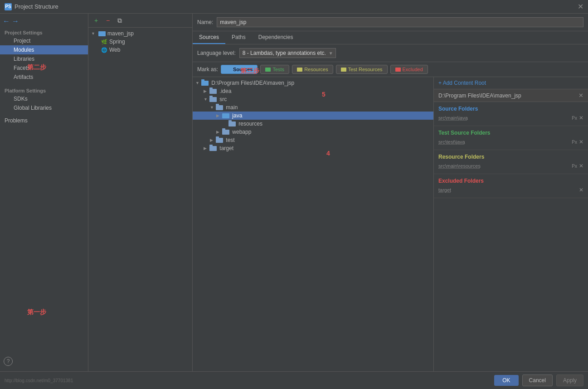 The width and height of the screenshot is (588, 389). Describe the element at coordinates (580, 7) in the screenshot. I see `close-button: ✕` at that location.